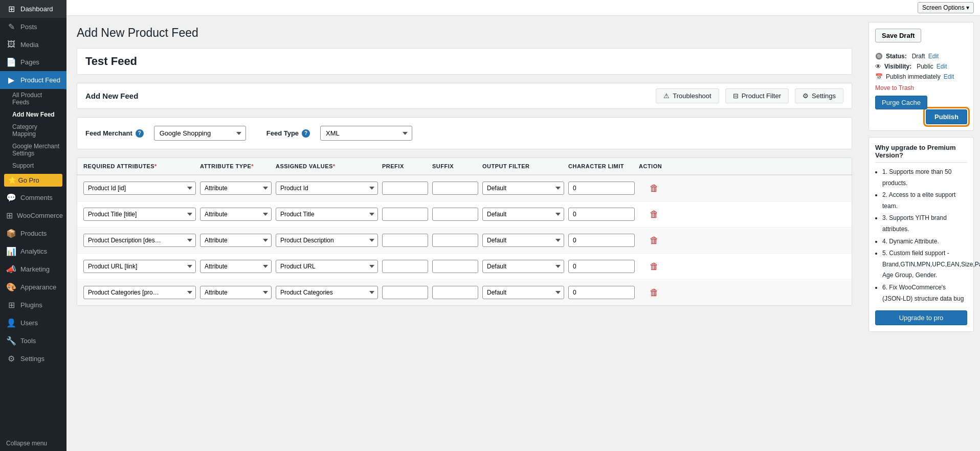 This screenshot has height=451, width=980. I want to click on output-filter-select-0: Default, so click(523, 188).